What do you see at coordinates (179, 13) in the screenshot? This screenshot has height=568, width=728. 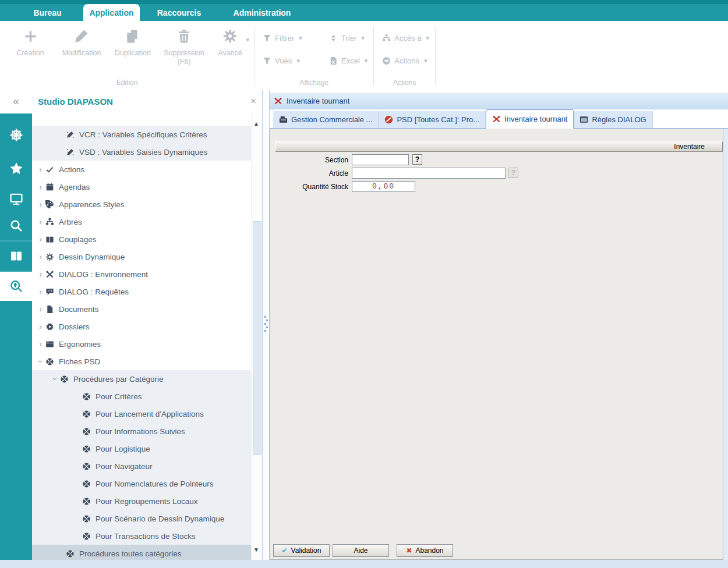 I see `menu-tab-raccourcis: Raccourcis` at bounding box center [179, 13].